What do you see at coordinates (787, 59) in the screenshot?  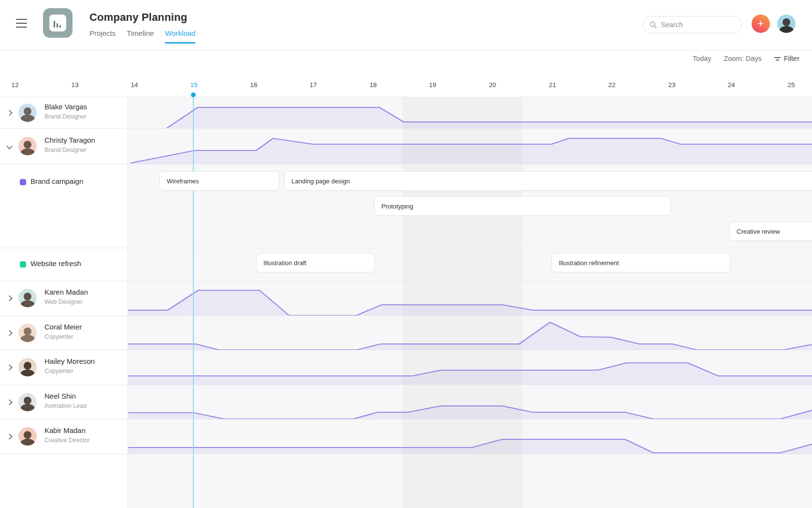 I see `filter-button: Filter` at bounding box center [787, 59].